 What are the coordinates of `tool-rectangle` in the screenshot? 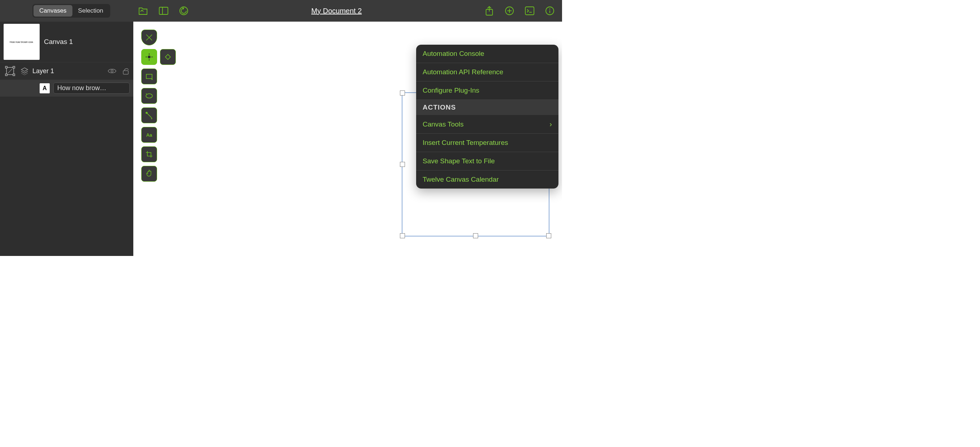 It's located at (149, 77).